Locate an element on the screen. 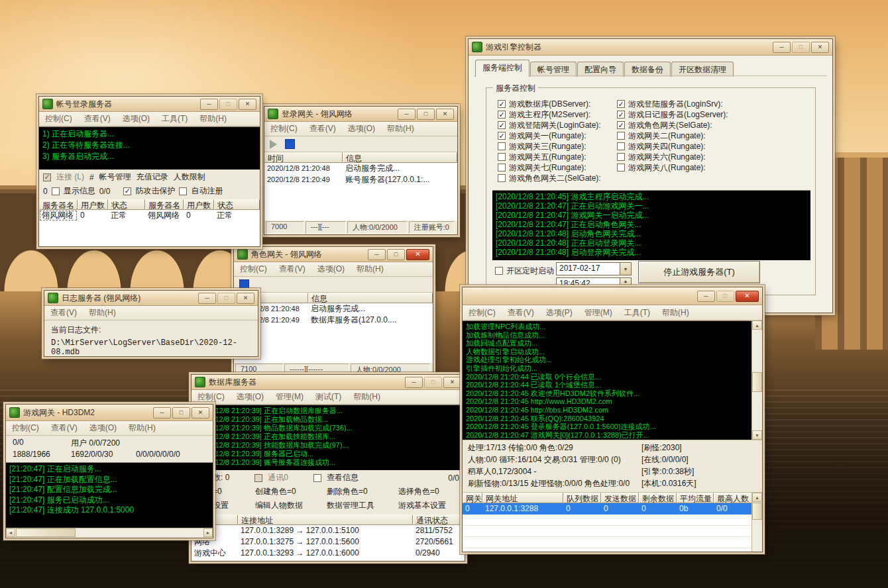 This screenshot has height=588, width=888. server-table-row: 翎风网络 0 正常 翎风网络 0 正常 is located at coordinates (150, 216).